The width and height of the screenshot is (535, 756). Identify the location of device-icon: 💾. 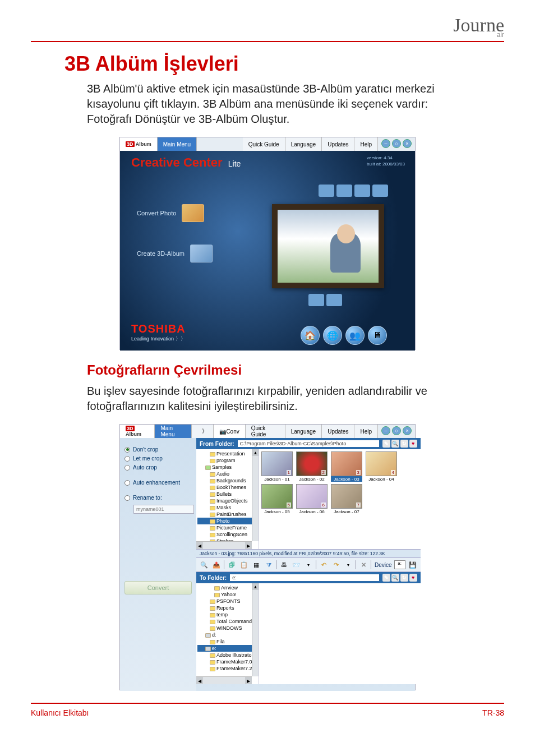
(413, 565).